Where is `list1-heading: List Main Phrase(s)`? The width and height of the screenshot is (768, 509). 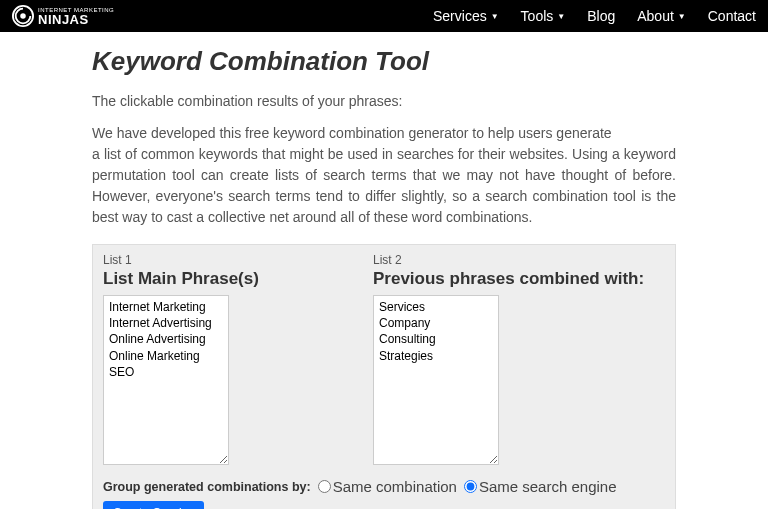 list1-heading: List Main Phrase(s) is located at coordinates (226, 279).